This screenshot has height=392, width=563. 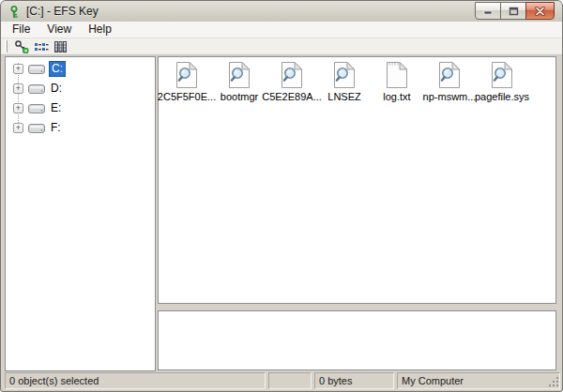 I want to click on tree-item-drive-e: + E:, so click(x=81, y=109).